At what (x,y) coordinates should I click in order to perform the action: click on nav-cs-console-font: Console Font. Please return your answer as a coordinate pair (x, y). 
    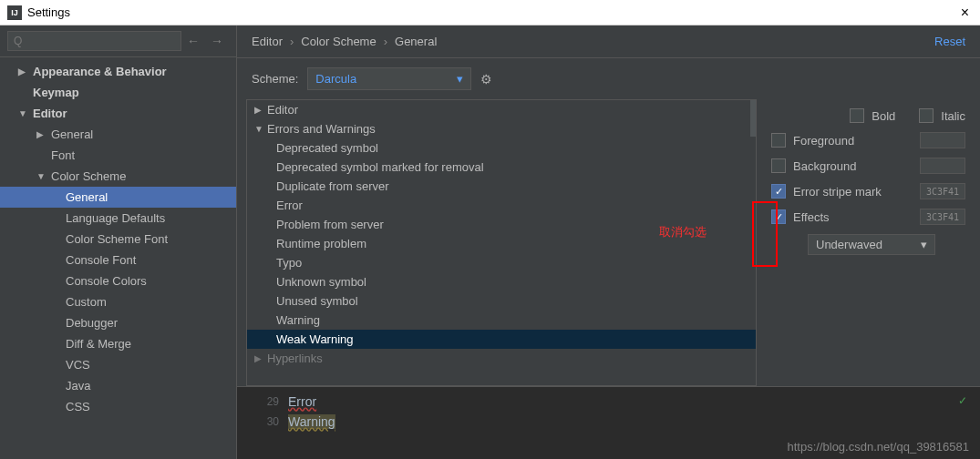
    Looking at the image, I should click on (119, 260).